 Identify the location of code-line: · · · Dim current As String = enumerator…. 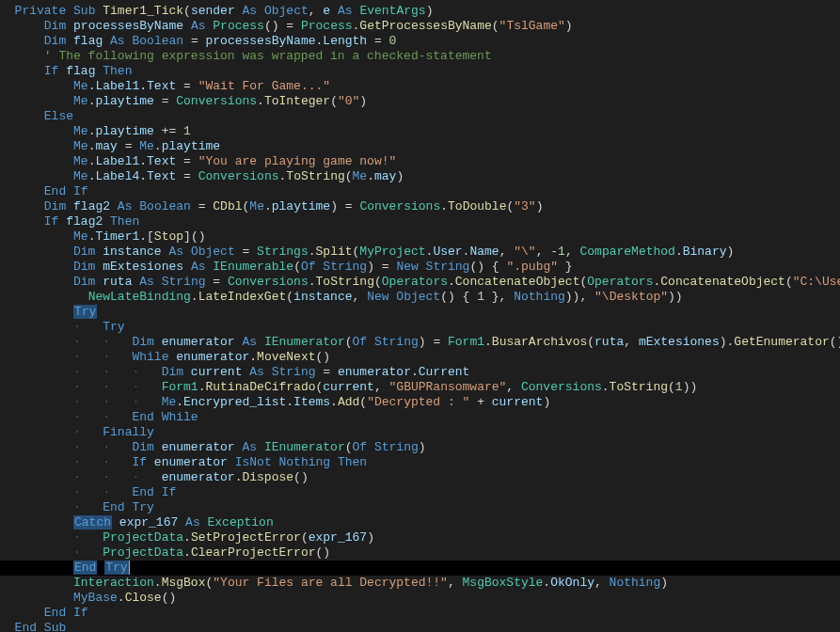
(420, 372).